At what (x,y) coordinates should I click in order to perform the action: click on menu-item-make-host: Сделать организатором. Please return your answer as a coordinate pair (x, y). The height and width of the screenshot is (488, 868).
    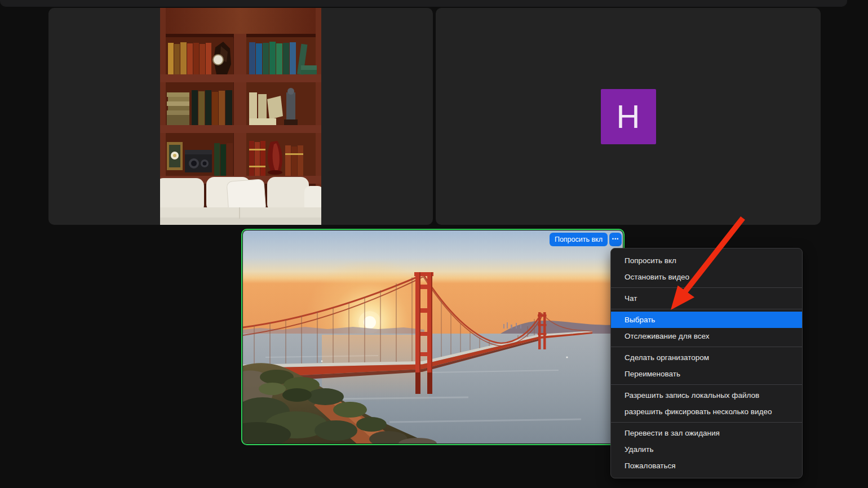
    Looking at the image, I should click on (707, 357).